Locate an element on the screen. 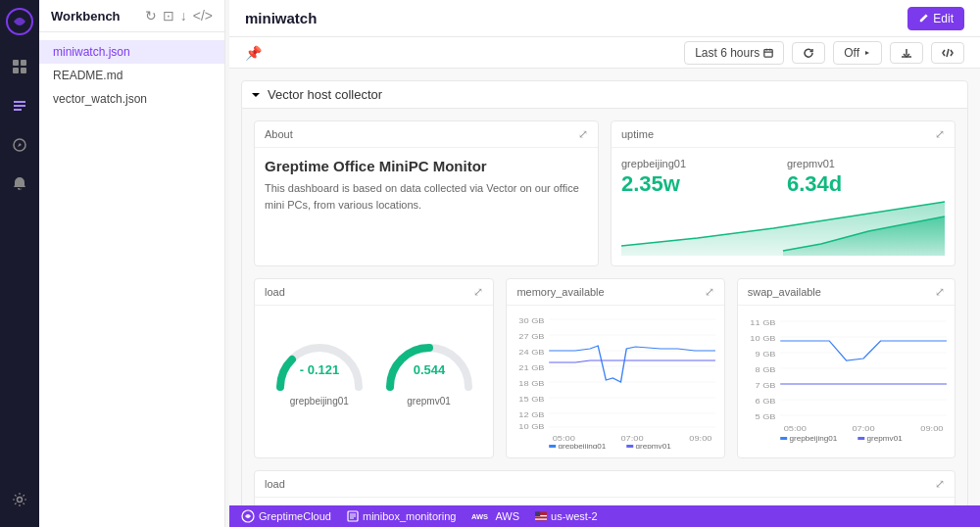 The image size is (980, 527). swap-panel-title: swap_available is located at coordinates (784, 292).